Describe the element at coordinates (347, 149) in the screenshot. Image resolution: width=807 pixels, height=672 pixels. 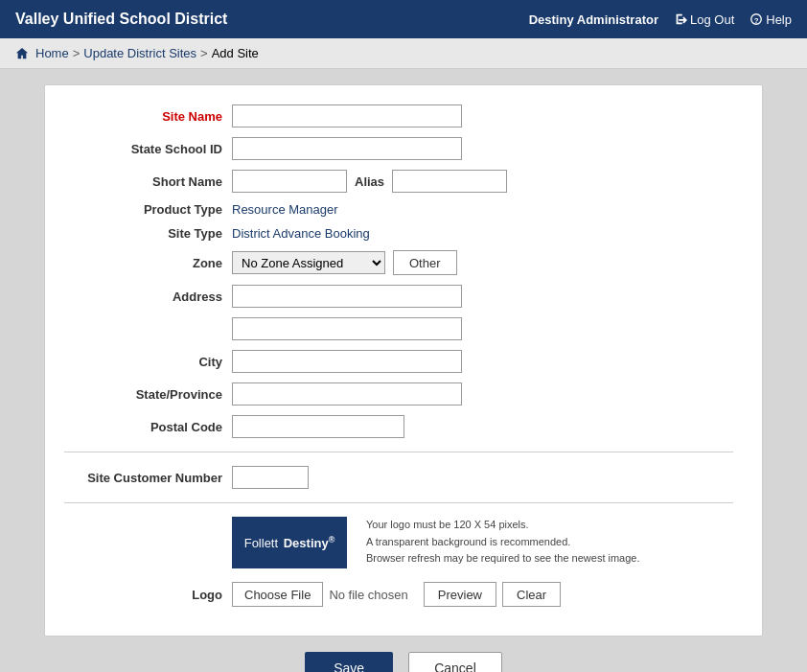
I see `state-school-id-input` at that location.